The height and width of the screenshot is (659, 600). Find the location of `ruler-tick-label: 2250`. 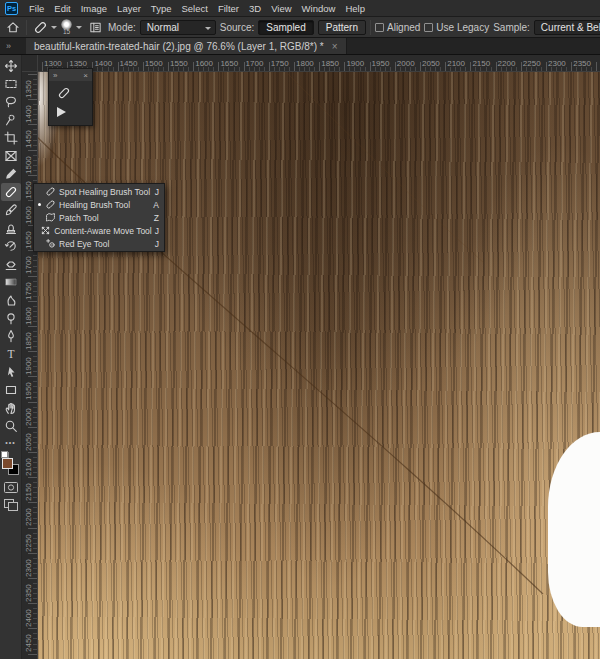

ruler-tick-label: 2250 is located at coordinates (532, 64).